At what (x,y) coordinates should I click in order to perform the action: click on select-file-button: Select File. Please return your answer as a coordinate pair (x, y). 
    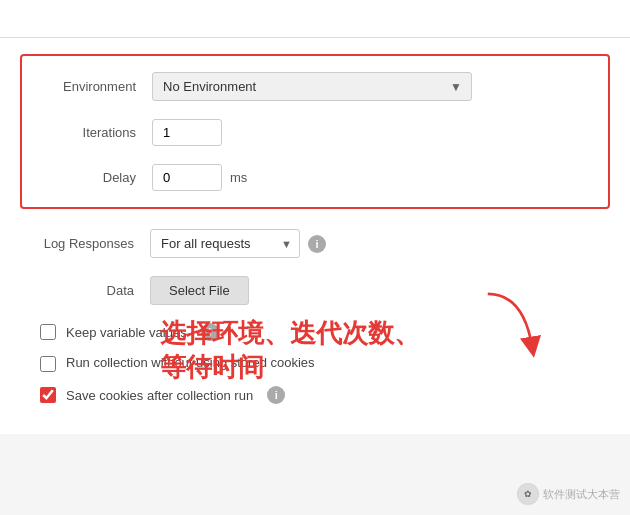
    Looking at the image, I should click on (200, 290).